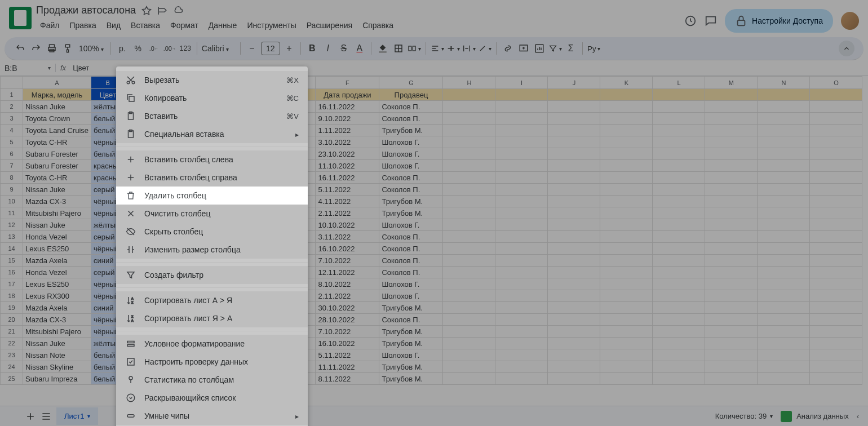  What do you see at coordinates (383, 48) in the screenshot?
I see `fill-color-button` at bounding box center [383, 48].